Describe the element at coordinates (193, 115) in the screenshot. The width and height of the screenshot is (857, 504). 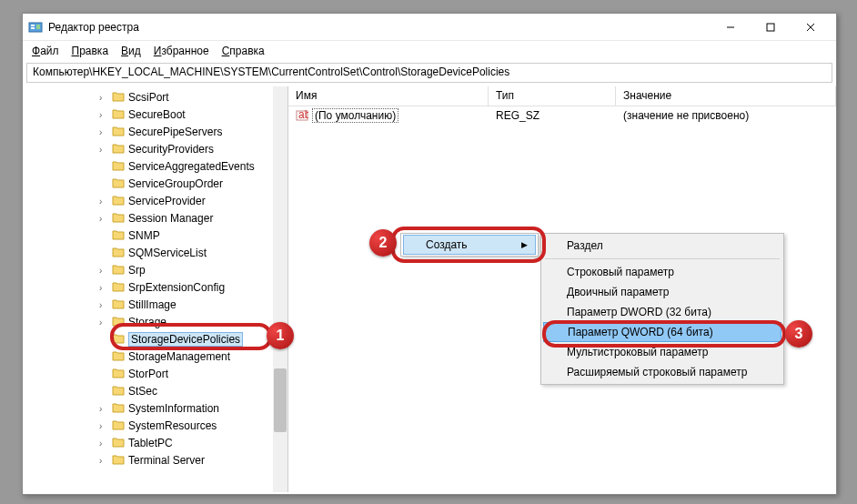
I see `tree-item: ›SecureBoot` at that location.